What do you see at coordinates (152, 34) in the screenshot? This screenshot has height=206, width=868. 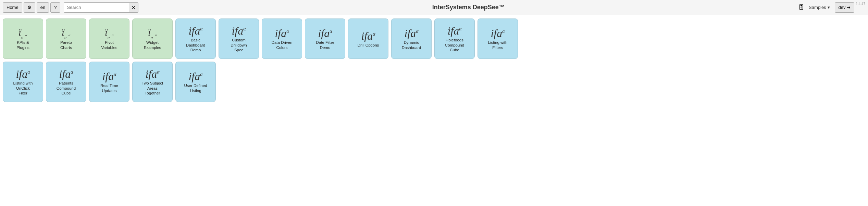 I see `tile-icon-widget-examples: ï,, “` at bounding box center [152, 34].